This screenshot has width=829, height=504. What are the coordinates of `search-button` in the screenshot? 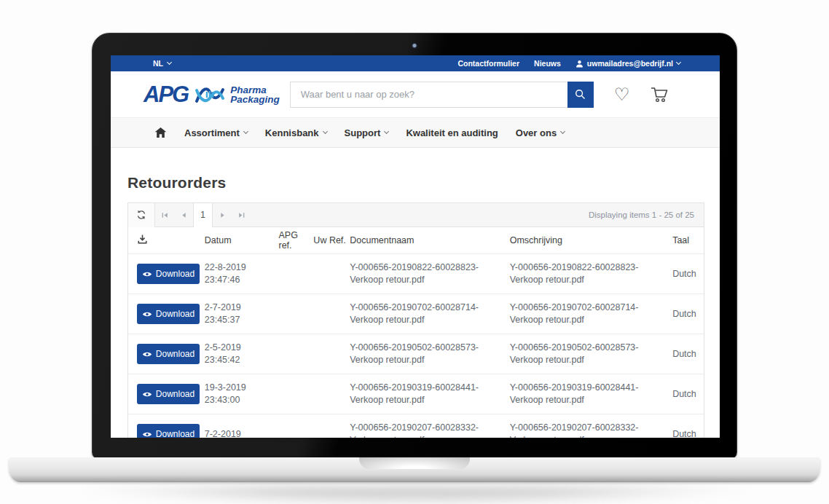 It's located at (581, 95).